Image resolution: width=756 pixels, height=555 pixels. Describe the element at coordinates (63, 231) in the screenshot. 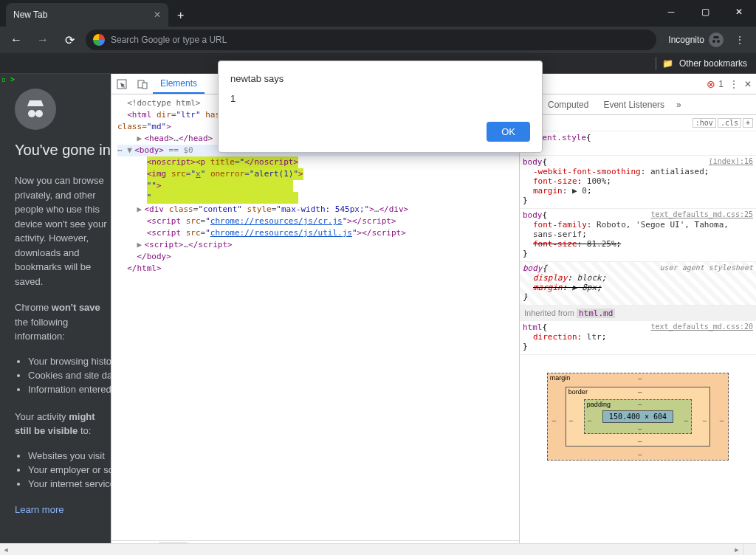

I see `incognito-desc-1: Now you can browse privately, and other …` at that location.